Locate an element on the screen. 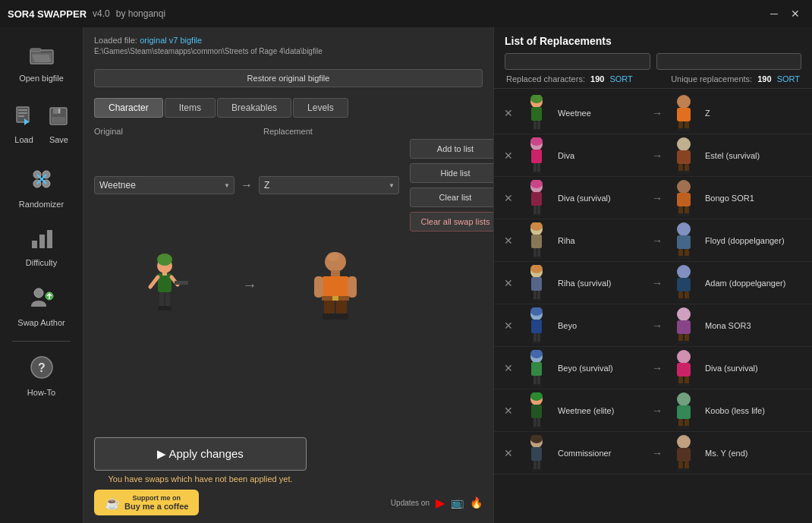 The height and width of the screenshot is (523, 812). sidebar-item-open-bigfile: Open bigfile is located at coordinates (41, 64).